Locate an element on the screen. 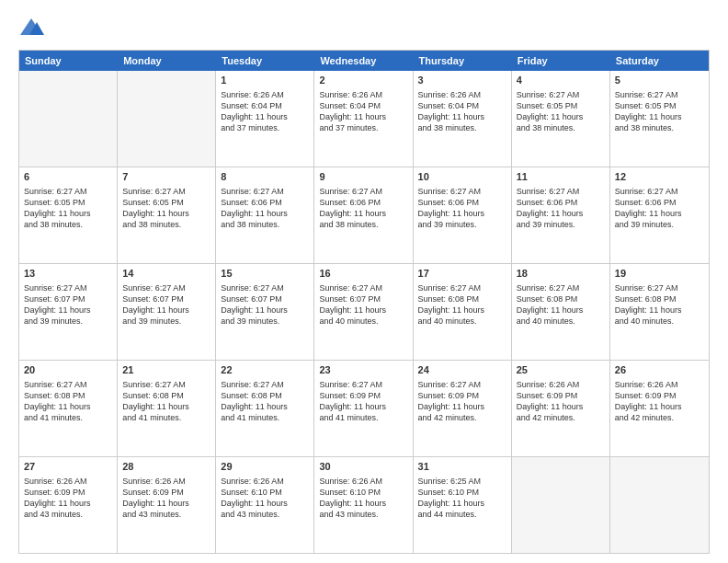 This screenshot has width=728, height=563. day-number: 30 is located at coordinates (363, 467).